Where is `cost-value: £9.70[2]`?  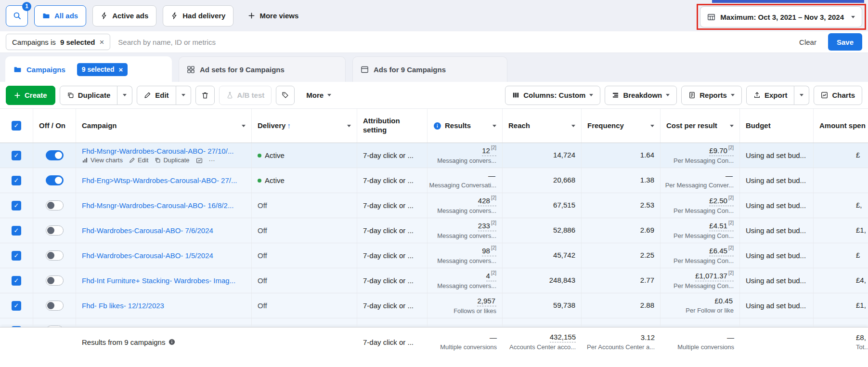 cost-value: £9.70[2] is located at coordinates (721, 151).